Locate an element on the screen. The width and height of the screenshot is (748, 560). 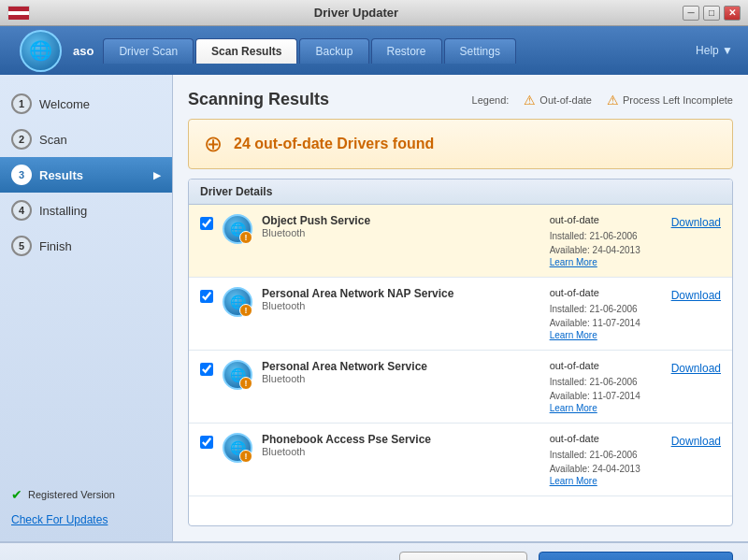
legend-process-incomplete: ⚠ Process Left Incomplete is located at coordinates (669, 100).